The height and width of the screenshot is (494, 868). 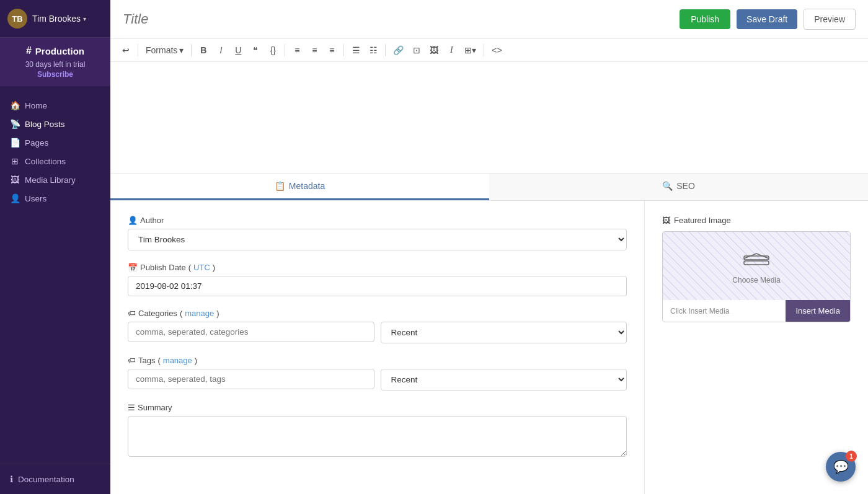 What do you see at coordinates (55, 64) in the screenshot?
I see `trial-text: 30 days left in trial` at bounding box center [55, 64].